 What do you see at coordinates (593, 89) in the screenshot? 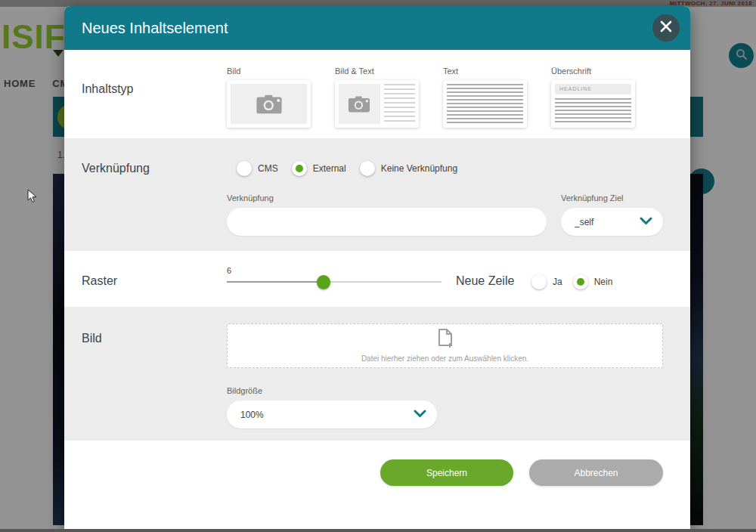
I see `headline-placeholder: HEADLINE` at bounding box center [593, 89].